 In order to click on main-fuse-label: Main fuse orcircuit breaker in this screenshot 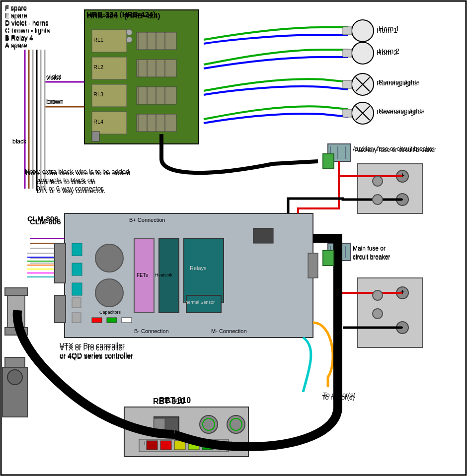, I will do `click(372, 253)`.